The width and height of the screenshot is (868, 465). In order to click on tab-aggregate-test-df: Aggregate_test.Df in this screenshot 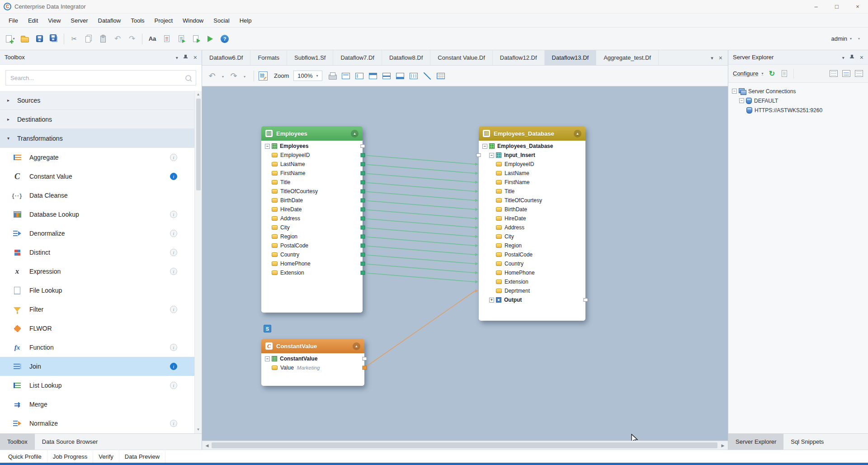, I will do `click(627, 58)`.